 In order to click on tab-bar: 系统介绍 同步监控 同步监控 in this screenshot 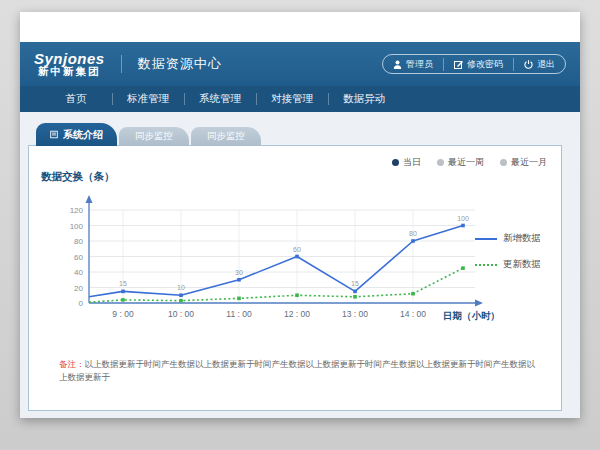, I will do `click(148, 134)`.